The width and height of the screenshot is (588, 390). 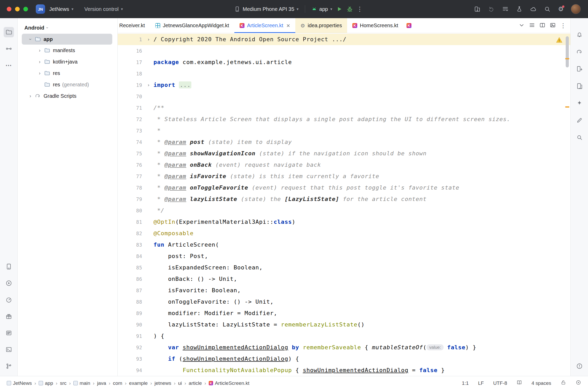 I want to click on code-line-82: 82@Composable, so click(x=344, y=233).